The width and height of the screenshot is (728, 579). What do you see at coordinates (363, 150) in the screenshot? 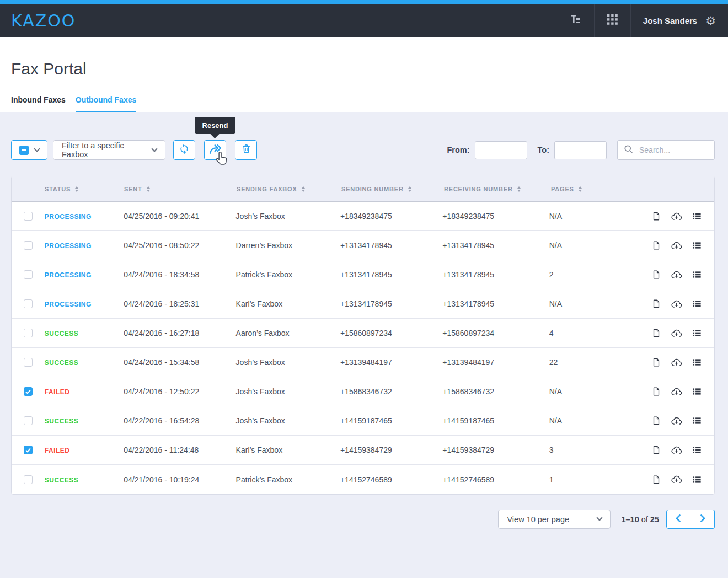
I see `toolbar: Filter to a specific Faxbox Resend` at bounding box center [363, 150].